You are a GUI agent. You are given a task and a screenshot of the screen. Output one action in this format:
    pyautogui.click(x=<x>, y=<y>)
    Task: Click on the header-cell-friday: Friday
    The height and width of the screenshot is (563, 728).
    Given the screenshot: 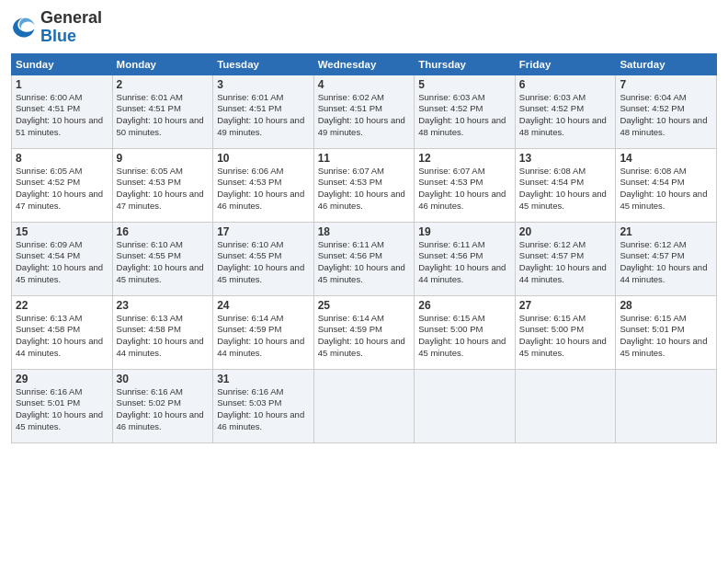 What is the action you would take?
    pyautogui.click(x=565, y=64)
    